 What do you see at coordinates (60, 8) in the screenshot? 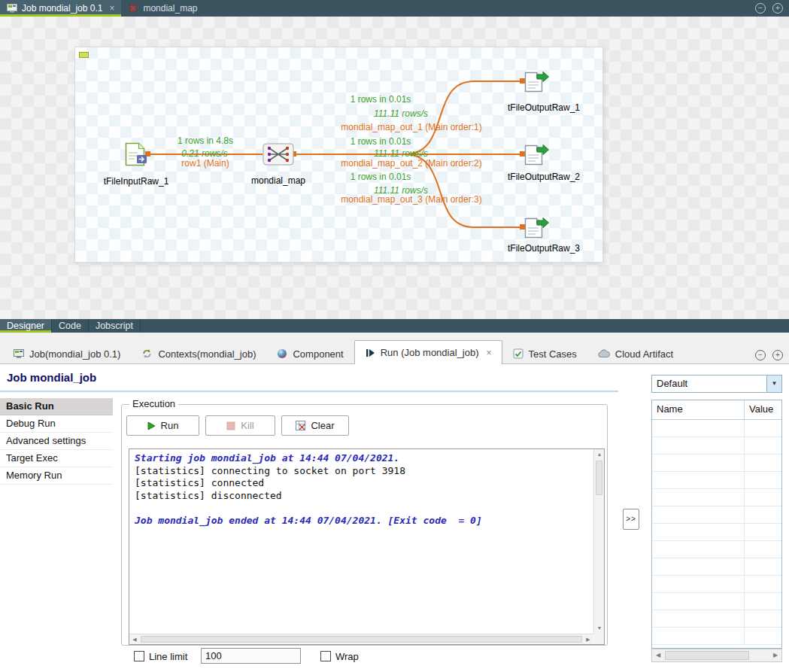
I see `editor-tab-job: Job mondial_job 0.1 ×` at bounding box center [60, 8].